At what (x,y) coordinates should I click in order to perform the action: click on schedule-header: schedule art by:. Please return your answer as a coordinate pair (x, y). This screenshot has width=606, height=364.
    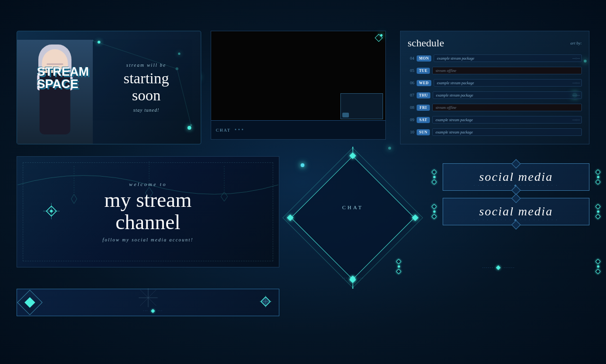
    Looking at the image, I should click on (495, 43).